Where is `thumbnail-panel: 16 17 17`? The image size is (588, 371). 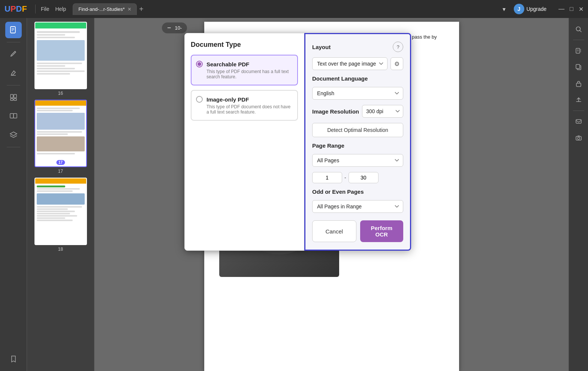
thumbnail-panel: 16 17 17 is located at coordinates (61, 194).